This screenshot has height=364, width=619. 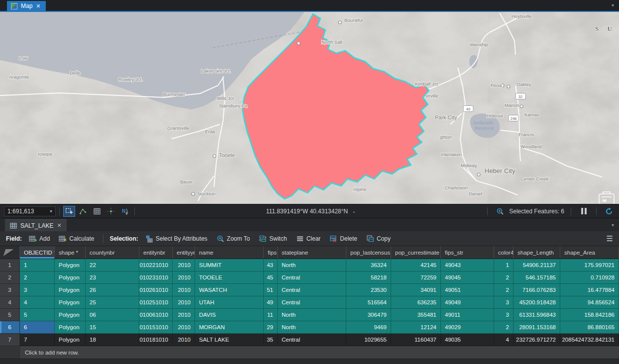 What do you see at coordinates (37, 315) in the screenshot?
I see `table-cell: 5` at bounding box center [37, 315].